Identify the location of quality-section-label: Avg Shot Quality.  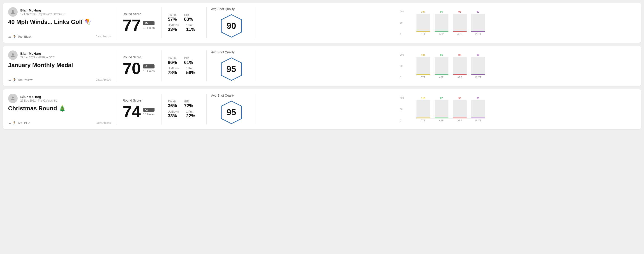
(223, 95).